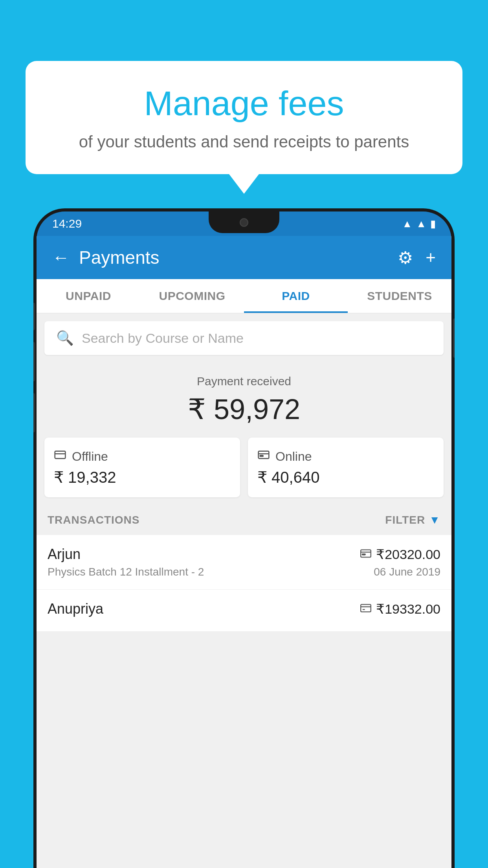 This screenshot has width=488, height=868. Describe the element at coordinates (244, 471) in the screenshot. I see `payment-cards: Offline ₹ 19,332 Onli` at that location.